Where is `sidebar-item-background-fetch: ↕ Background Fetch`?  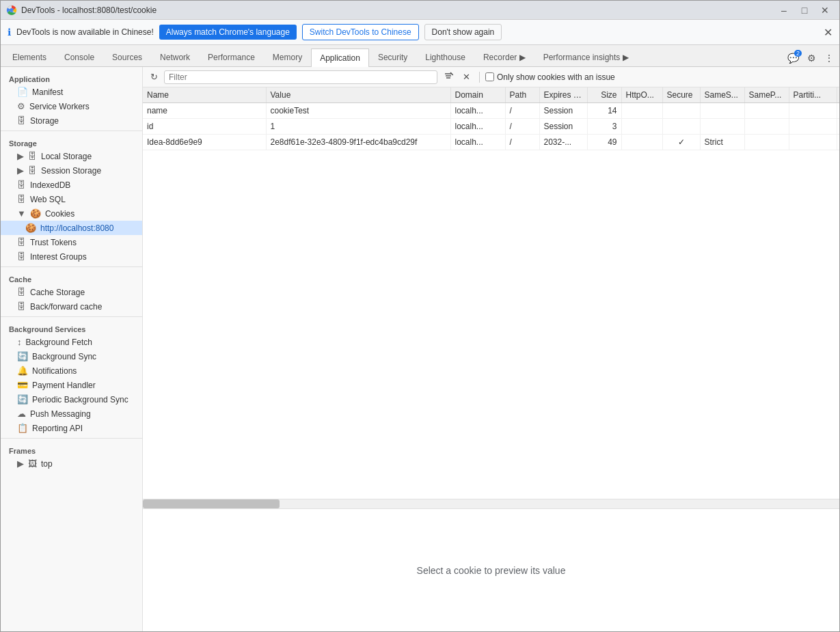 sidebar-item-background-fetch: ↕ Background Fetch is located at coordinates (71, 342).